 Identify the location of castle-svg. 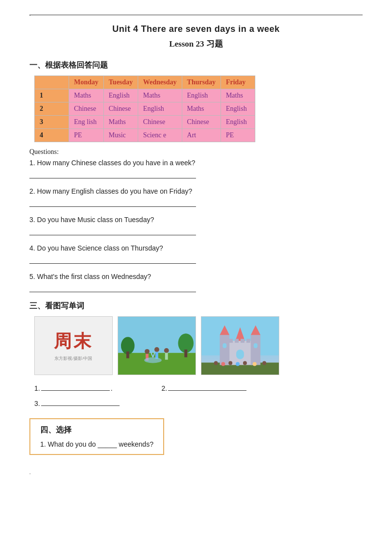
(240, 346).